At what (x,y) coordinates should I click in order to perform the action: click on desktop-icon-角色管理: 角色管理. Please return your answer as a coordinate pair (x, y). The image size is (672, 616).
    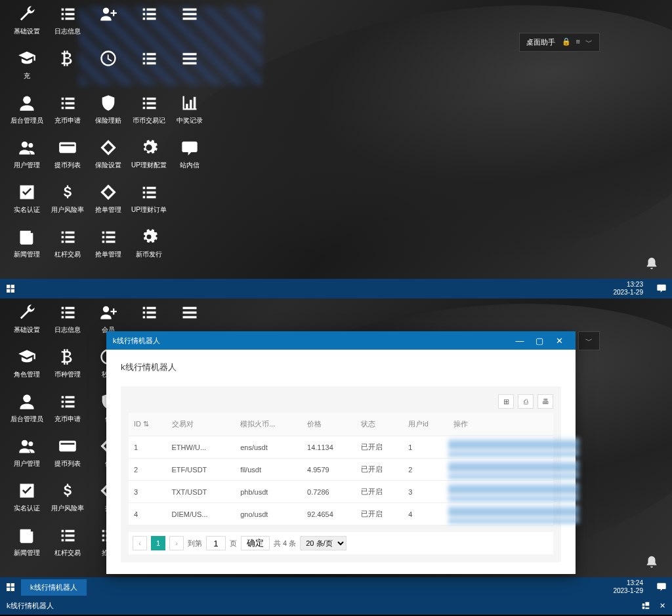
    Looking at the image, I should click on (27, 367).